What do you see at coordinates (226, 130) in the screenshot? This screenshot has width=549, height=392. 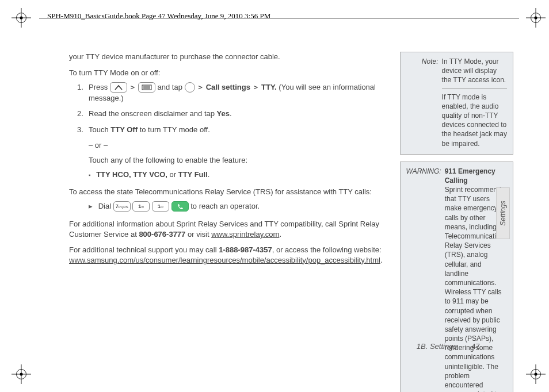 I see `step-3: 3. Touch TTY Off to turn TTY mode off.` at bounding box center [226, 130].